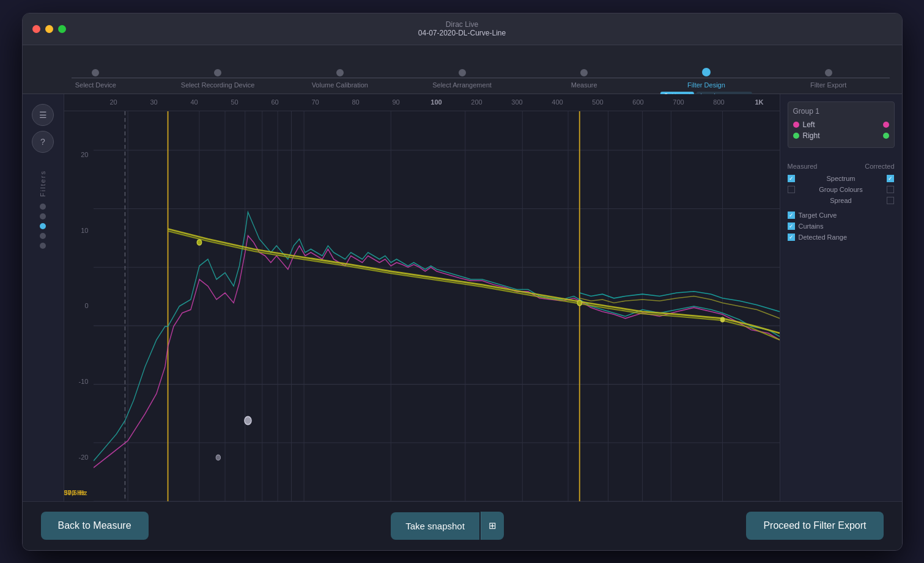 Image resolution: width=924 pixels, height=563 pixels. What do you see at coordinates (886, 136) in the screenshot?
I see `right-channel-indicator` at bounding box center [886, 136].